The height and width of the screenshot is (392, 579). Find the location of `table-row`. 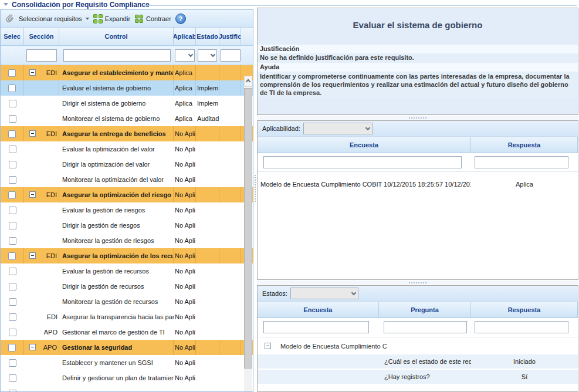

table-row is located at coordinates (127, 388).